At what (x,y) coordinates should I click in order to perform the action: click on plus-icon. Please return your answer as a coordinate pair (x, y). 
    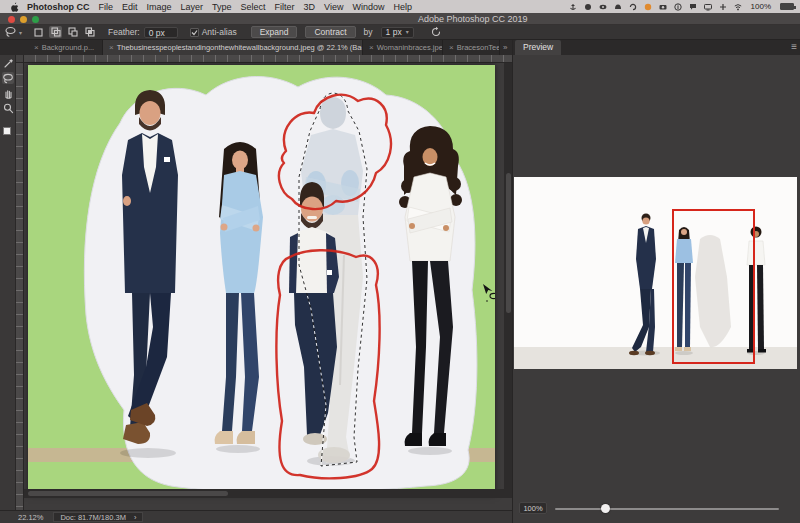
    Looking at the image, I should click on (723, 7).